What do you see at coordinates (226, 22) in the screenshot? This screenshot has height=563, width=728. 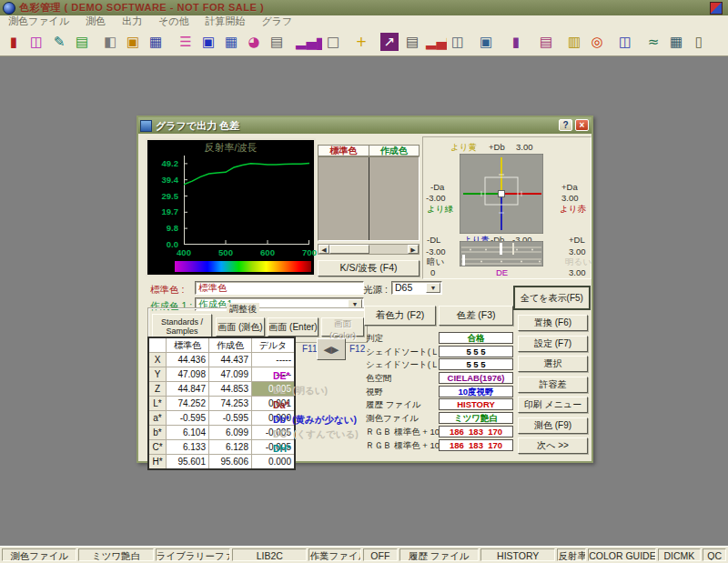 I see `menu-calc-start: 計算開始` at bounding box center [226, 22].